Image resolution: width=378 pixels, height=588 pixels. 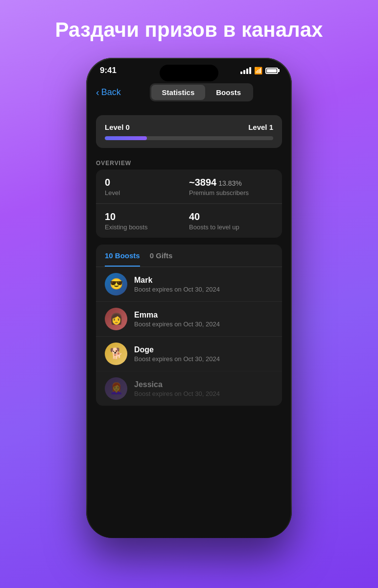 What do you see at coordinates (116, 354) in the screenshot?
I see `avatar-doge: 🐕` at bounding box center [116, 354].